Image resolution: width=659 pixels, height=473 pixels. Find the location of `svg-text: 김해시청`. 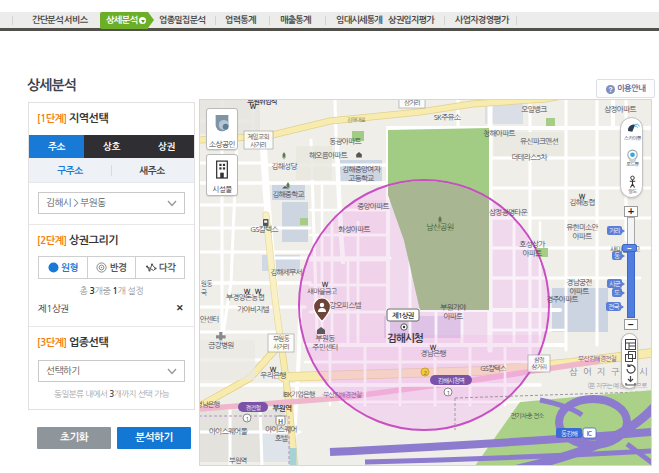

svg-text: 김해시청 is located at coordinates (405, 338).